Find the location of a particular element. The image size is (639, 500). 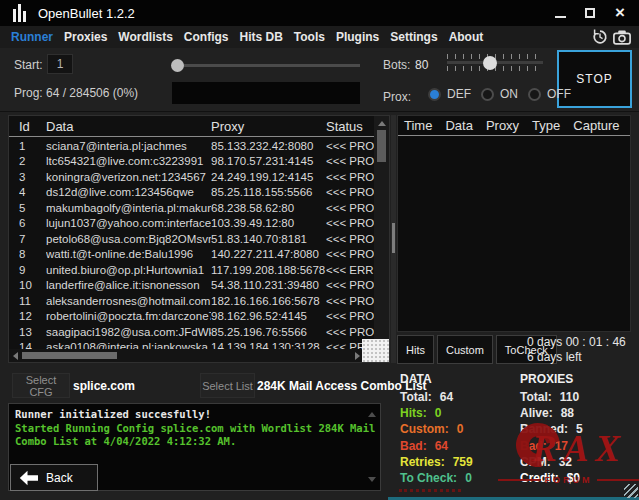

cell-proxy: 85.25.118.155:5566 is located at coordinates (268, 192).